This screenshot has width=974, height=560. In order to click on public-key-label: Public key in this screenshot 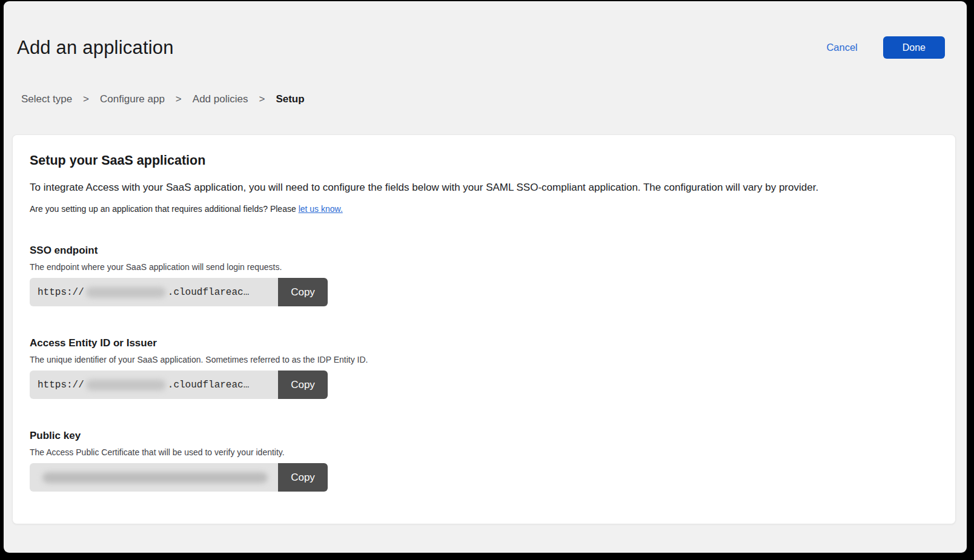, I will do `click(484, 436)`.